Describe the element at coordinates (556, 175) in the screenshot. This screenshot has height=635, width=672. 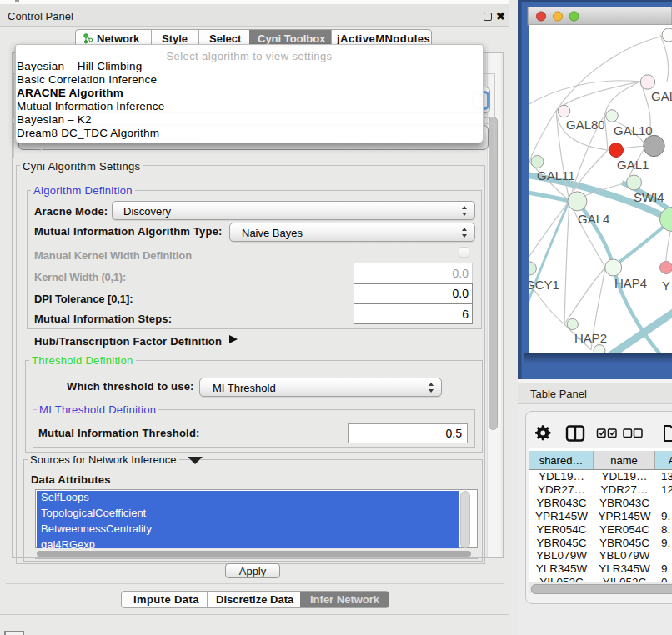
I see `svg-text: GAL11` at that location.